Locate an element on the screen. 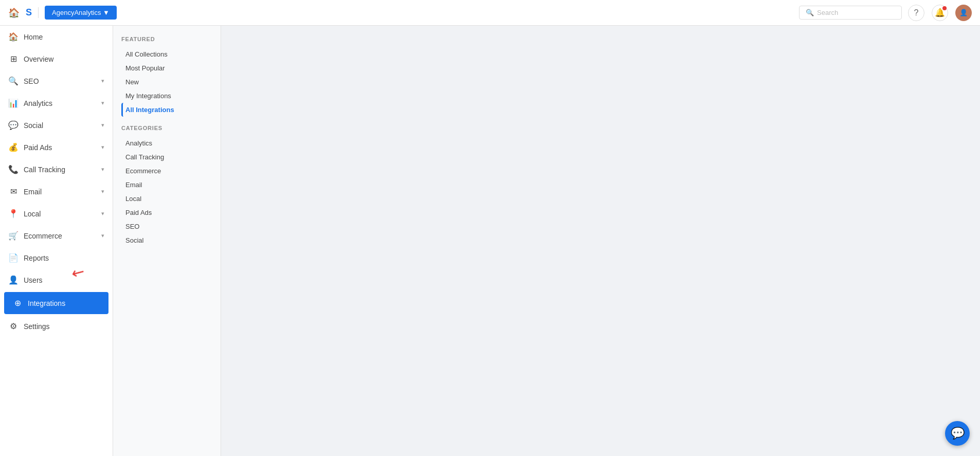 The image size is (980, 456). header: 🏠 S AgencyAnalytics ▼ 🔍 Search ? 🔔 👤 is located at coordinates (490, 13).